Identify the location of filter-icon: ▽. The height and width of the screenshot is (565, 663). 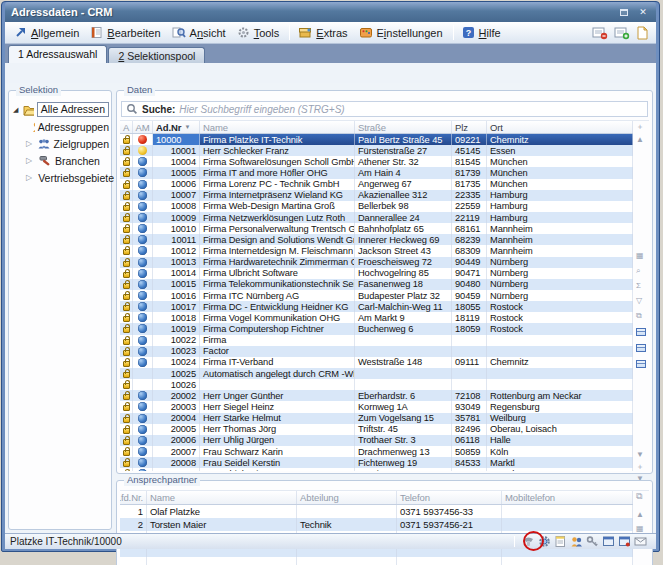
(639, 301).